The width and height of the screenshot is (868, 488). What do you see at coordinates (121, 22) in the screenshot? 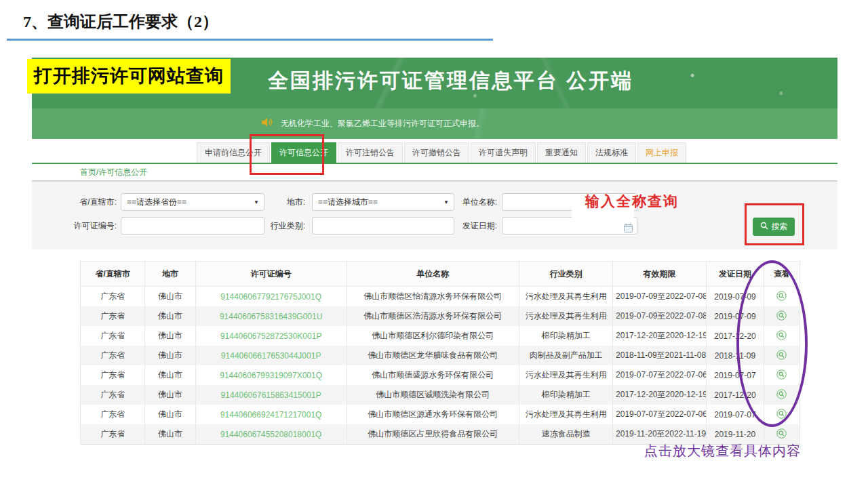
I see `page-title: 7、查询证后工作要求（2）` at bounding box center [121, 22].